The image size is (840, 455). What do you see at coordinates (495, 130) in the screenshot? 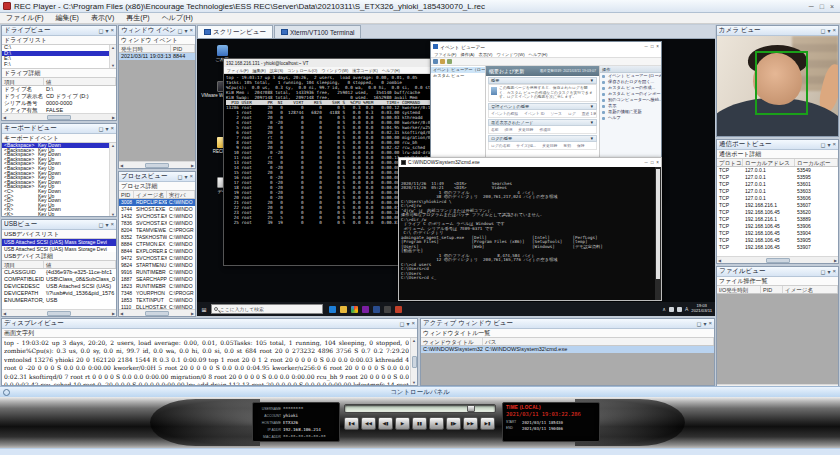
I see `column-header: 名前` at bounding box center [495, 130].